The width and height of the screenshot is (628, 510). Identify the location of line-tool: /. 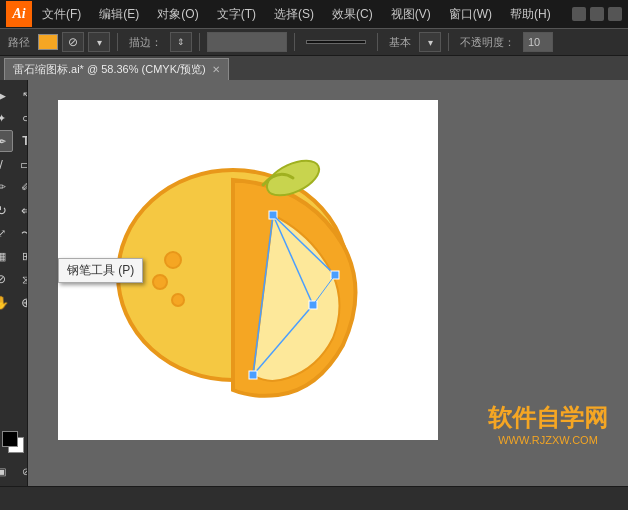
(6, 164).